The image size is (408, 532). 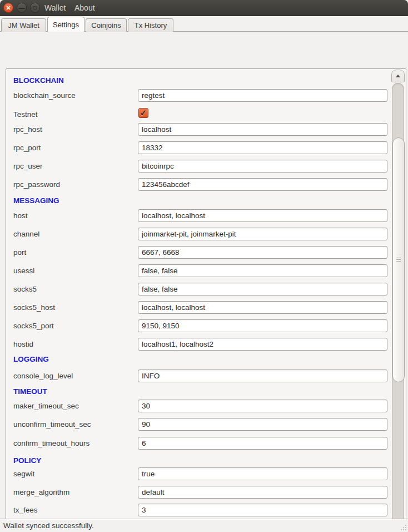 What do you see at coordinates (24, 474) in the screenshot?
I see `field-label-segwit: segwit` at bounding box center [24, 474].